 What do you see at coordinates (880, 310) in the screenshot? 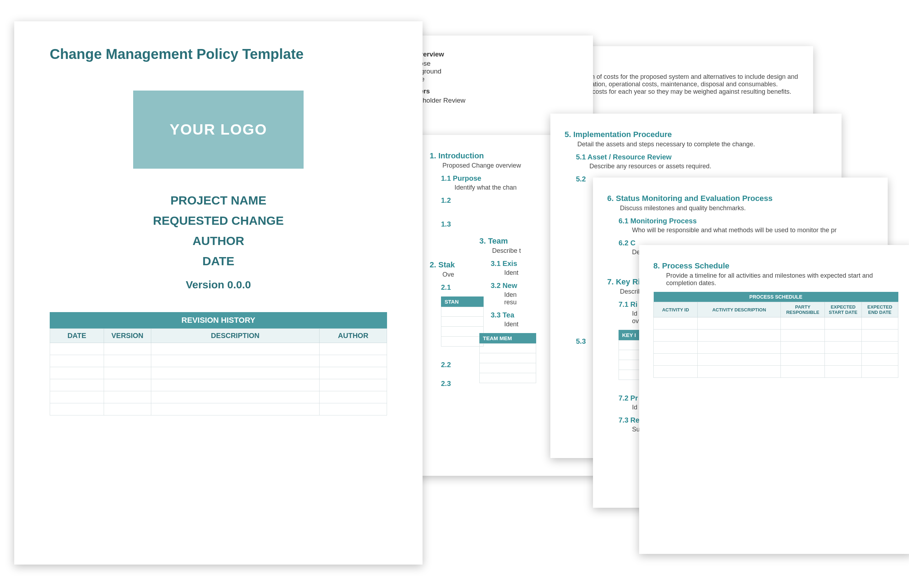
I see `col-end: EXPECTED END DATE` at bounding box center [880, 310].